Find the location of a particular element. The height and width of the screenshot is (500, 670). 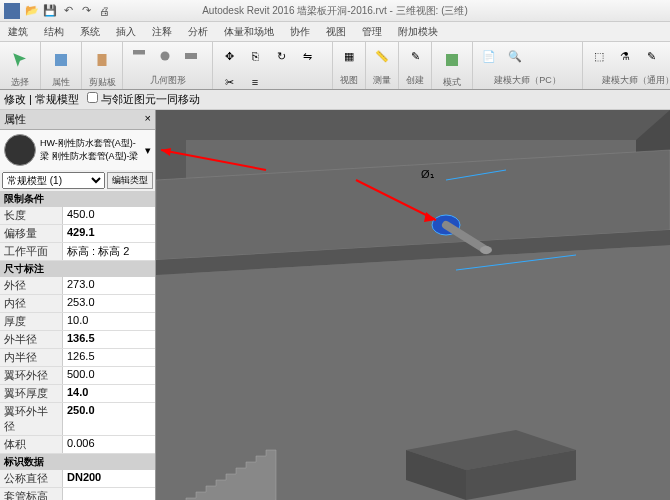

rotate-button: ↻ is located at coordinates (281, 56).